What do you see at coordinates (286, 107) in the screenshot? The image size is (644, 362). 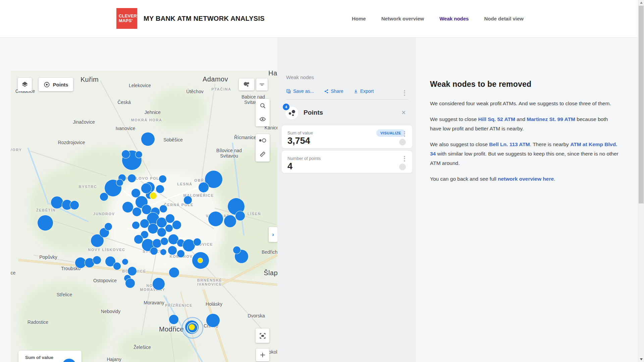 I see `points-count-badge: 4` at bounding box center [286, 107].